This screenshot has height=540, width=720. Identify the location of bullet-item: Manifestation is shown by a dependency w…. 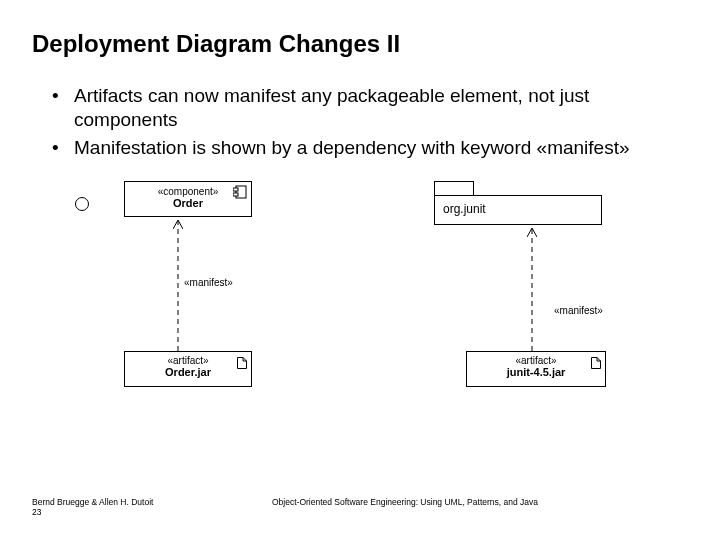
(370, 148).